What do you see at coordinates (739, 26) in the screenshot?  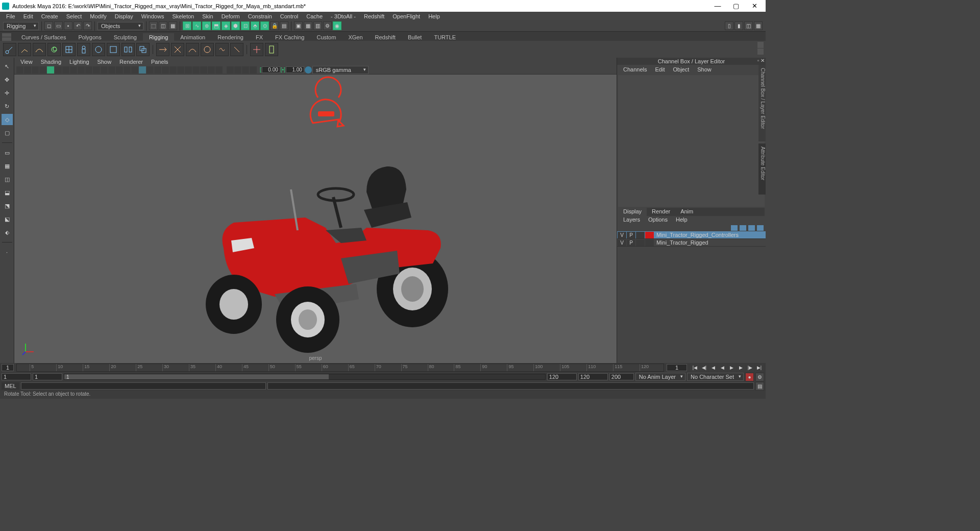 I see `panel-layout2-icon: ▮` at bounding box center [739, 26].